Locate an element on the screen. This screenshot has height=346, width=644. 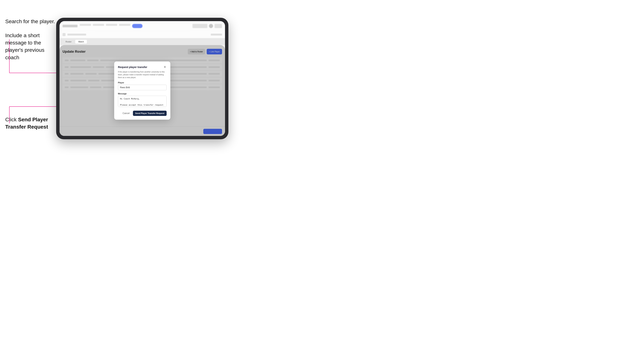
tablet-device: Roster Match Update Roster + Add to Rost… is located at coordinates (142, 78).